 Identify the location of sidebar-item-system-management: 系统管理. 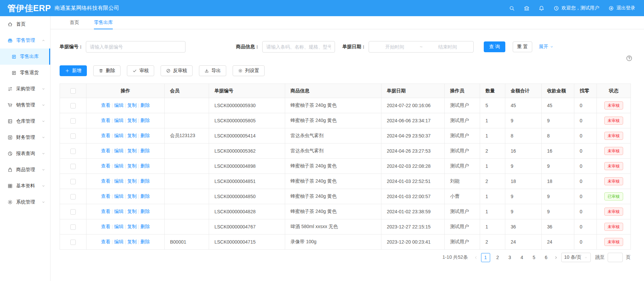
(25, 202).